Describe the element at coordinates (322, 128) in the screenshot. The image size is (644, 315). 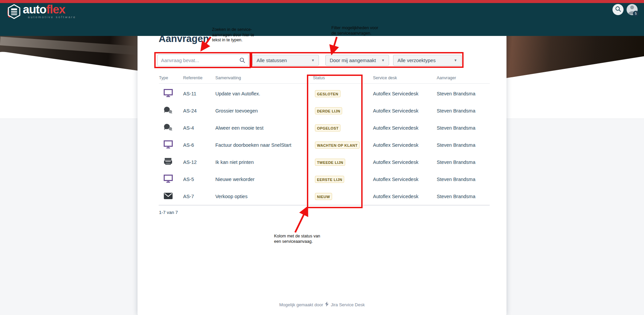
I see `table-row: AS-4 Alweer een mooie test OPGELOST Auto…` at that location.